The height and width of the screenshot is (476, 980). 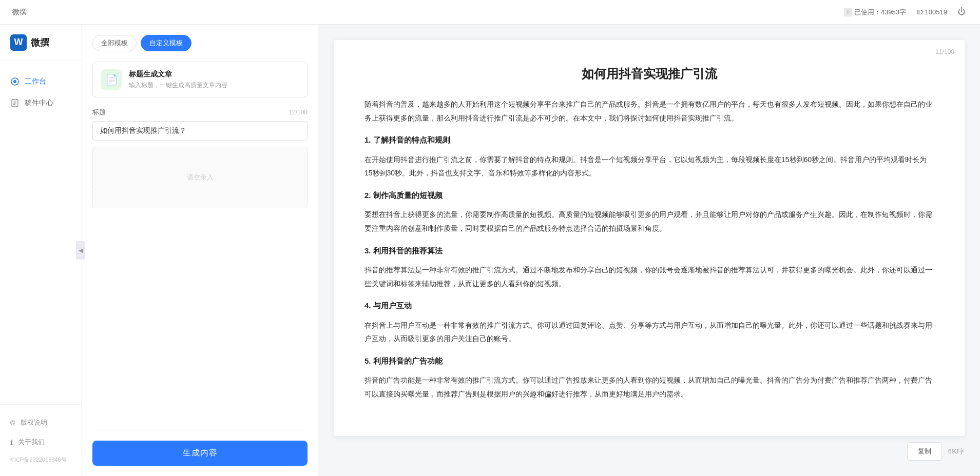 I want to click on sidebar-copyright-item: © 版权说明, so click(x=41, y=423).